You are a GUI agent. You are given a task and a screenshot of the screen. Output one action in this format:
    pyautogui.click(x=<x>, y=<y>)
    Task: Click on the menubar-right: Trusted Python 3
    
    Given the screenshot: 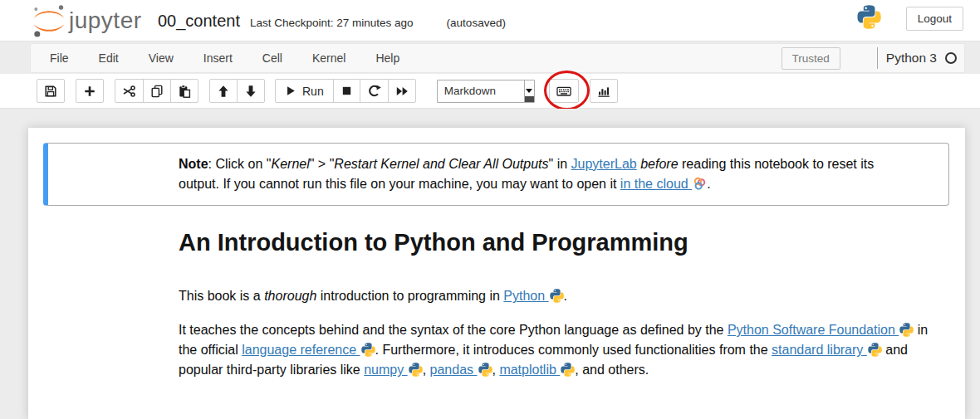 What is the action you would take?
    pyautogui.click(x=870, y=58)
    